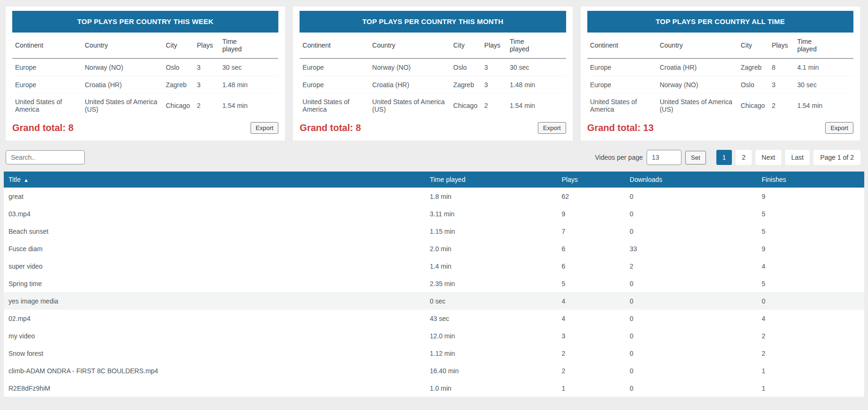 This screenshot has width=868, height=410. Describe the element at coordinates (696, 157) in the screenshot. I see `set-button: Set` at that location.